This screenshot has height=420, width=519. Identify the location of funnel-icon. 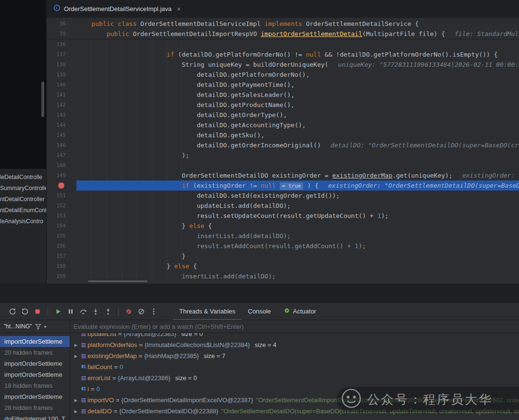
(38, 326).